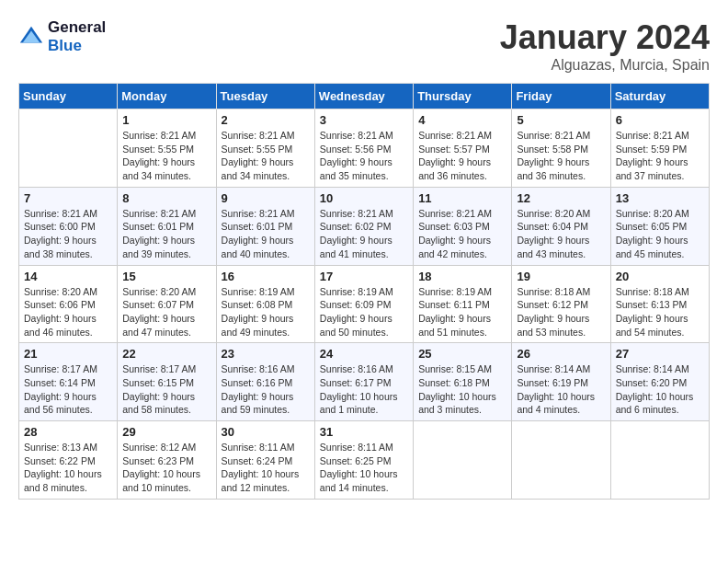 This screenshot has height=563, width=728. Describe the element at coordinates (364, 383) in the screenshot. I see `calendar-week-row: 21Sunrise: 8:17 AMSunset: 6:14 PMDayligh…` at that location.